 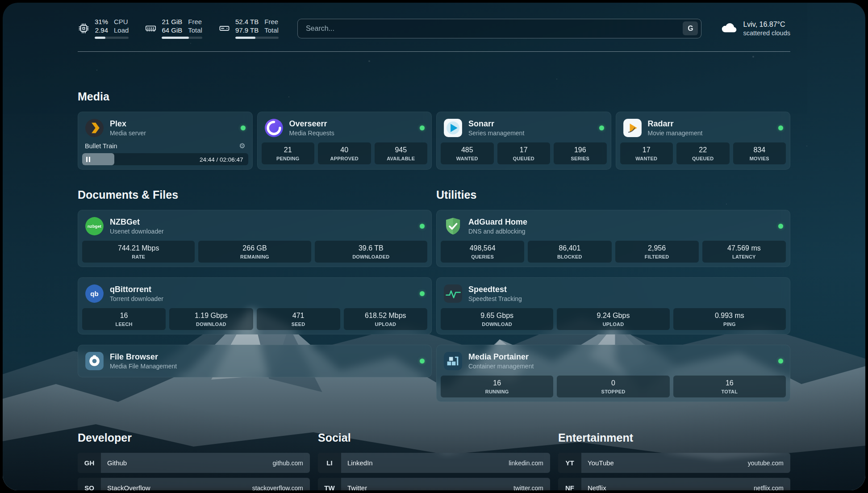 I want to click on bookmark-url: github.com, so click(x=291, y=463).